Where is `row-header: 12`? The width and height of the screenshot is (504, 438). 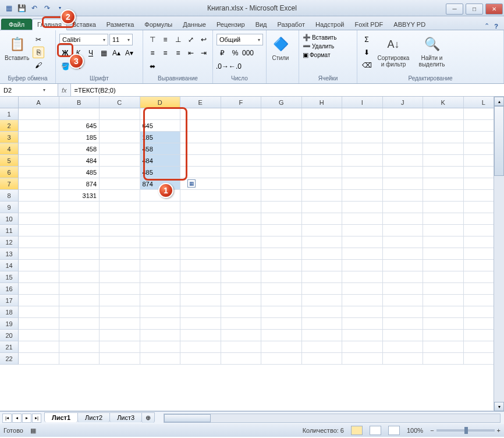 row-header: 12 is located at coordinates (9, 242).